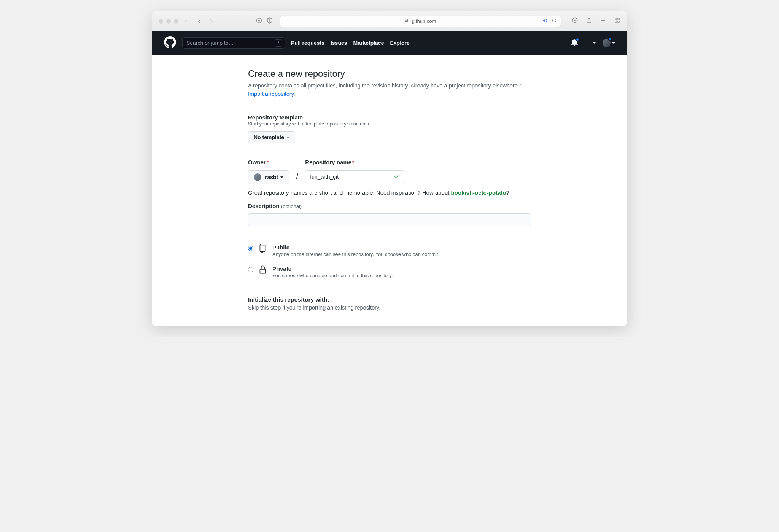 This screenshot has height=532, width=779. I want to click on github-logo, so click(170, 43).